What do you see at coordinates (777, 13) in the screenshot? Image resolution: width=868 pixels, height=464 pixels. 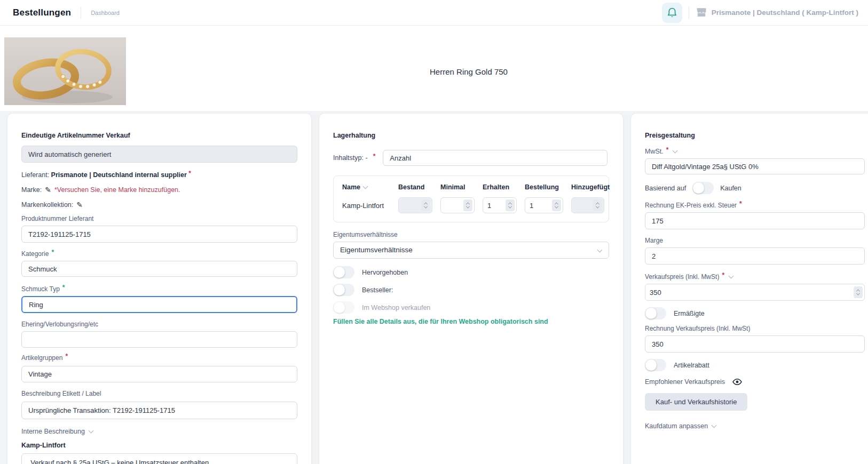 I see `account-switcher: Prismanote | Deutschland ( Kamp-Lintfort…` at bounding box center [777, 13].